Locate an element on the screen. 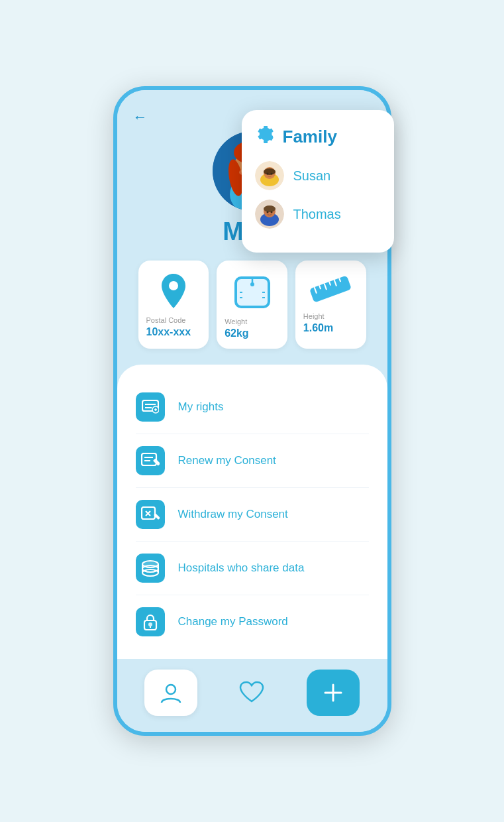 This screenshot has height=822, width=504. hospitals-icon is located at coordinates (150, 568).